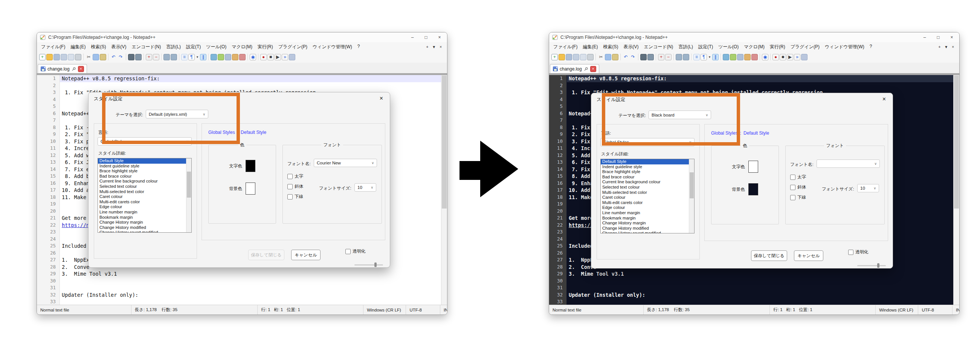 Image resolution: width=980 pixels, height=356 pixels. Describe the element at coordinates (98, 47) in the screenshot. I see `menu-item: 検索(S)` at that location.